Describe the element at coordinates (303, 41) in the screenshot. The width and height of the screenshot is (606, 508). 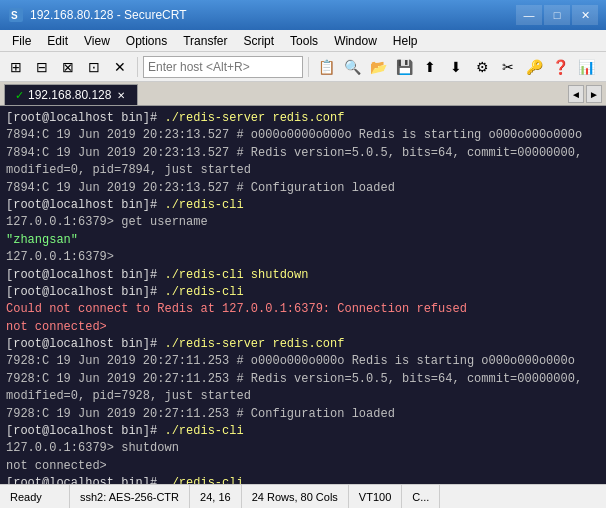
I see `menu-bar: File Edit View Options Transfer Script T…` at that location.